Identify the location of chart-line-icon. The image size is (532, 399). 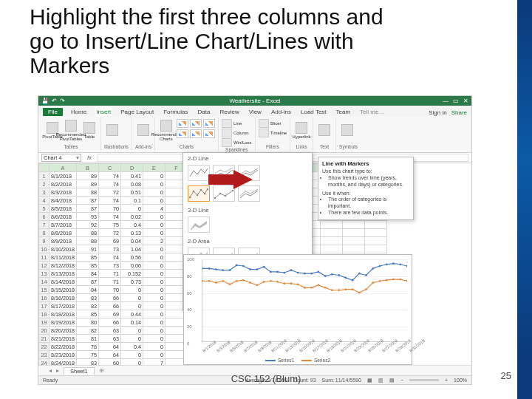
(196, 123).